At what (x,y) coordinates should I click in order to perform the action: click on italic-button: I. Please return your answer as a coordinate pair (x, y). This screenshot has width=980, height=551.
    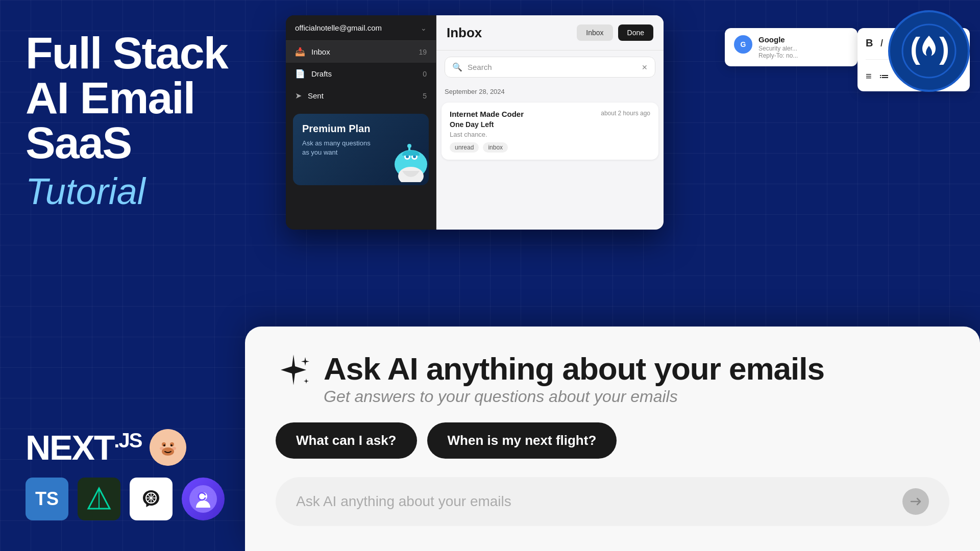
    Looking at the image, I should click on (881, 43).